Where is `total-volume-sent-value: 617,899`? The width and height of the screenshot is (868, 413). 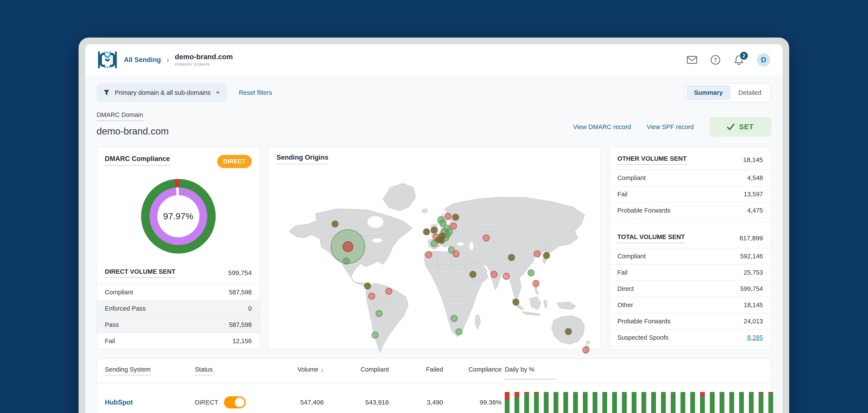 total-volume-sent-value: 617,899 is located at coordinates (751, 238).